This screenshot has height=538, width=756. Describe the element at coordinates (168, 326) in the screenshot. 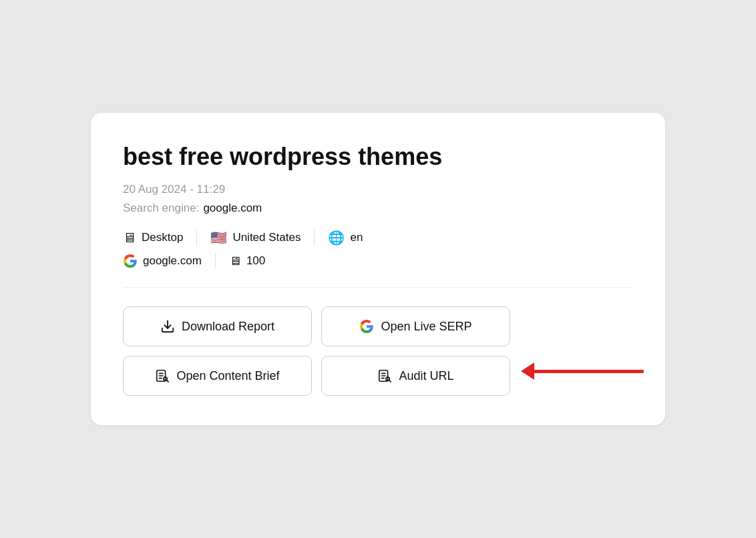

I see `download-icon` at that location.